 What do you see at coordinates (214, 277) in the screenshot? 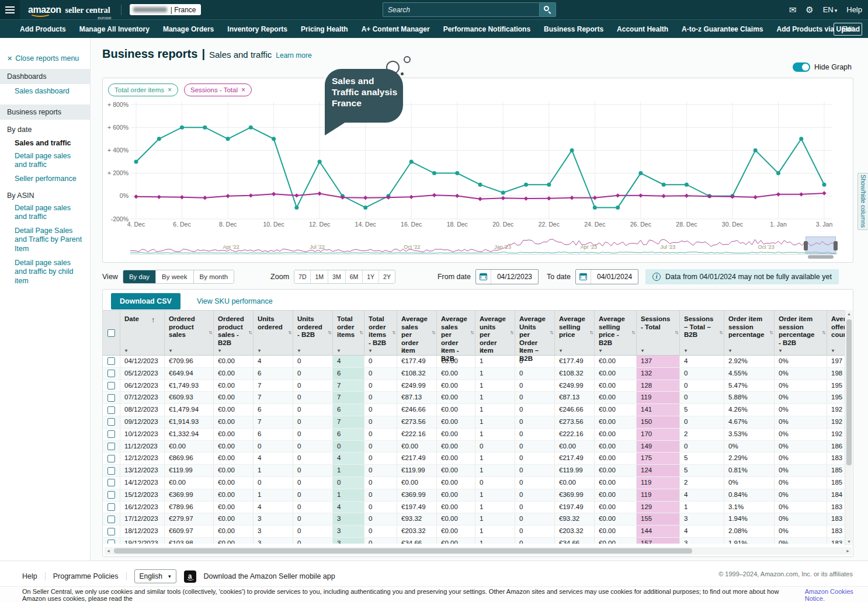
I see `view-option-by-month: By month` at bounding box center [214, 277].